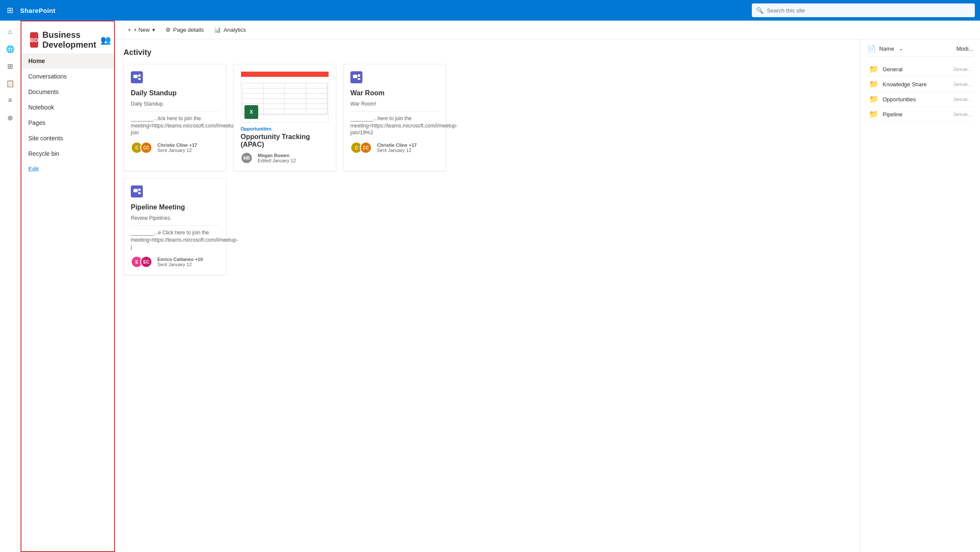  Describe the element at coordinates (146, 148) in the screenshot. I see `avatar-cc: CC` at that location.